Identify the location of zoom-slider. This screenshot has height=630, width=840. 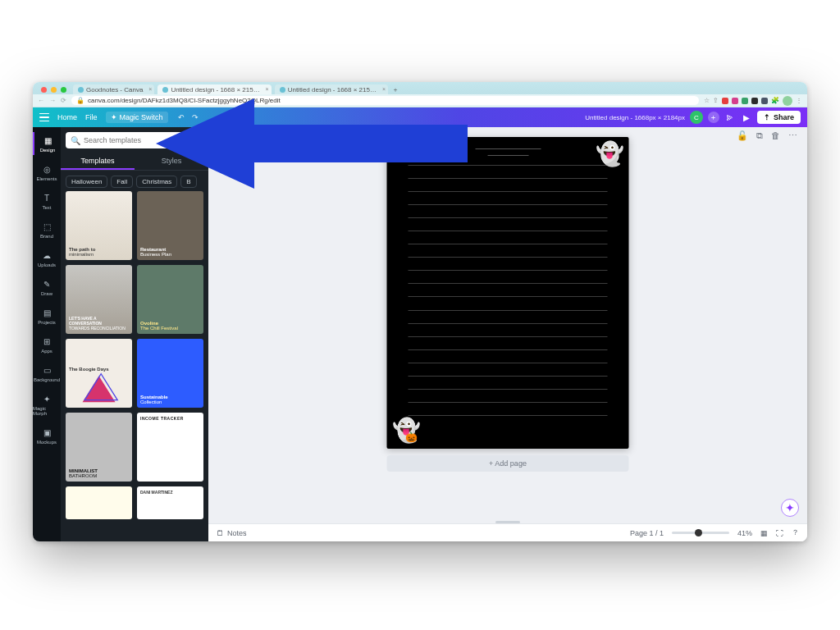
(701, 533).